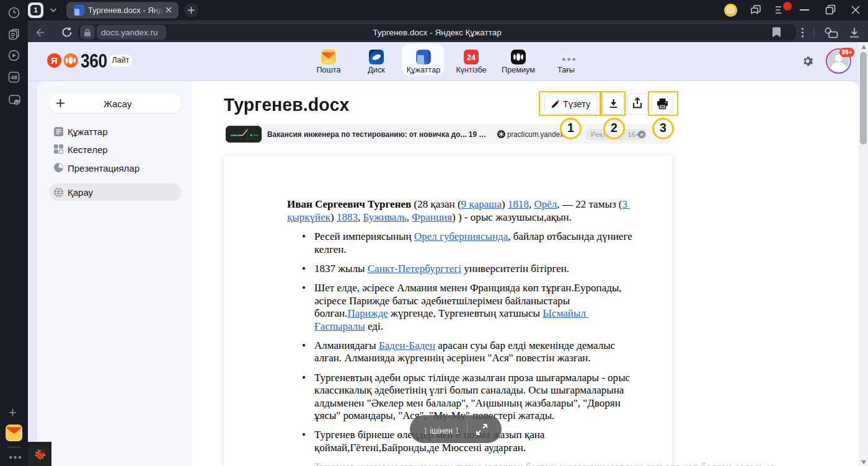  I want to click on svg-text: 24, so click(471, 58).